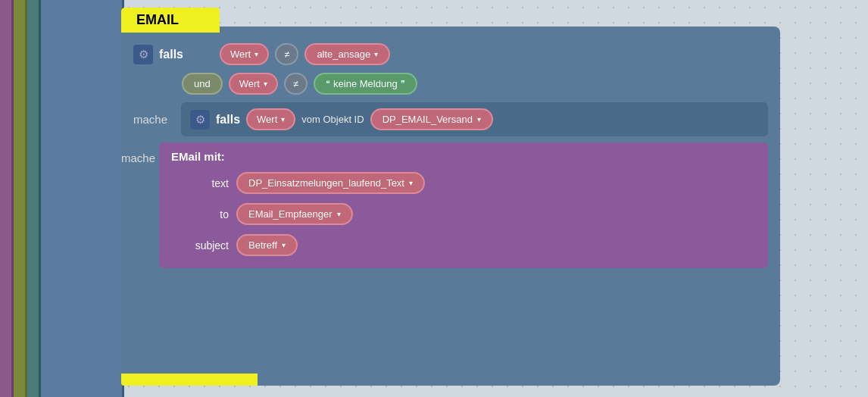  Describe the element at coordinates (189, 380) in the screenshot. I see `bottom-connector-yellow` at that location.